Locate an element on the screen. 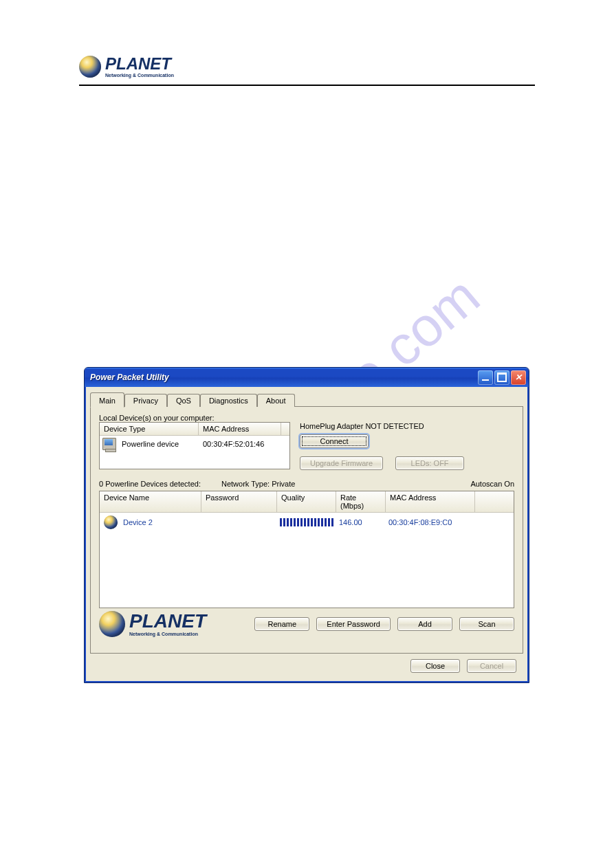 This screenshot has width=614, height=868. close-button: Close is located at coordinates (435, 666).